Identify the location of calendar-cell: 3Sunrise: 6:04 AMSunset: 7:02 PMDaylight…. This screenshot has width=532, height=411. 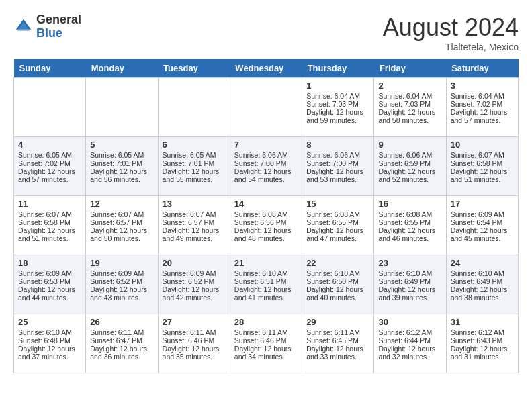
(482, 107).